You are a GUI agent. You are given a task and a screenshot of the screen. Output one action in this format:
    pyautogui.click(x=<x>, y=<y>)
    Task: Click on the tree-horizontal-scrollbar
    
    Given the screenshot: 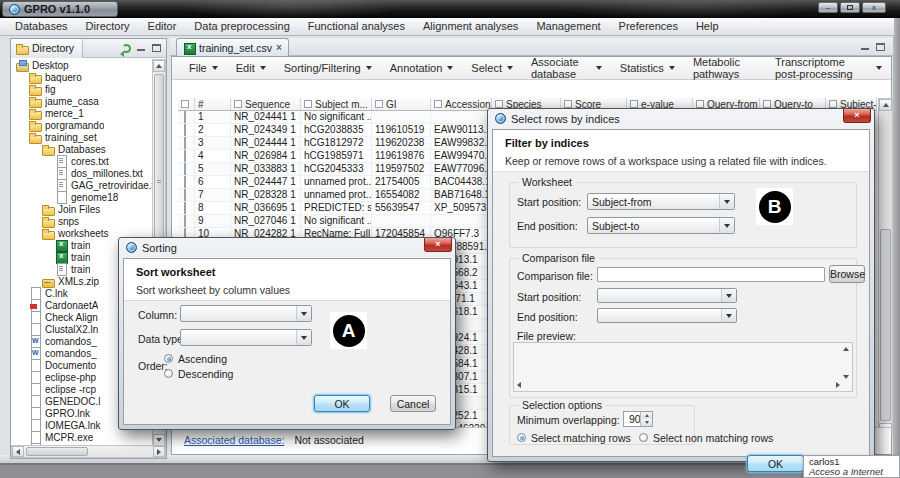 What is the action you would take?
    pyautogui.click(x=88, y=452)
    